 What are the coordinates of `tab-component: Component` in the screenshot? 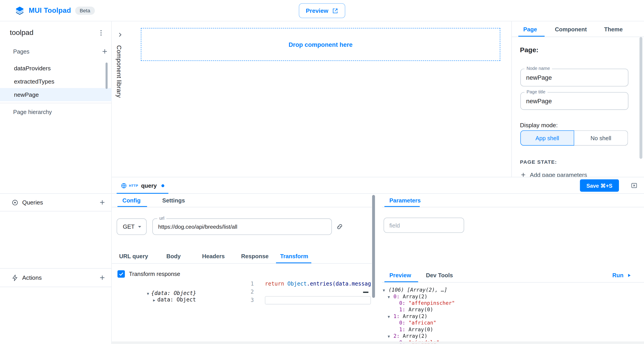 It's located at (571, 29).